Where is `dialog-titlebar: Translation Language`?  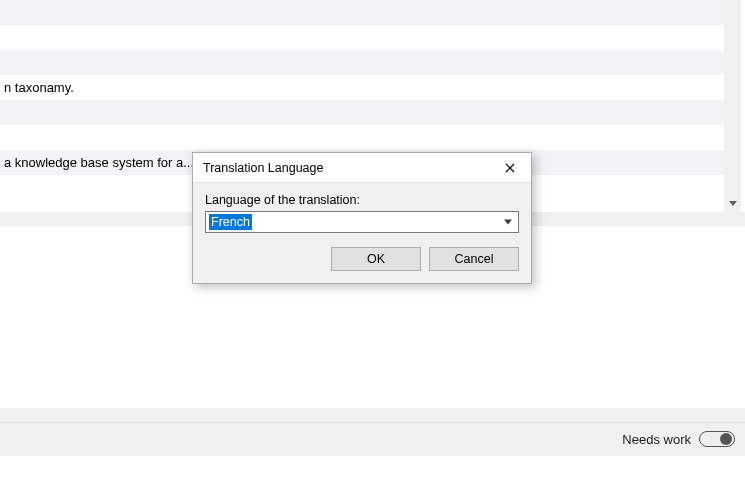 dialog-titlebar: Translation Language is located at coordinates (362, 168).